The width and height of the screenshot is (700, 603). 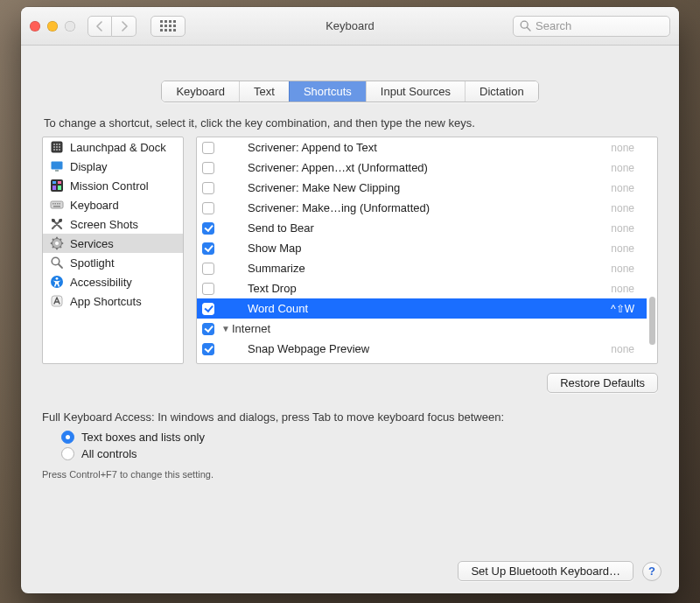 What do you see at coordinates (113, 186) in the screenshot?
I see `sidebar-item-mission-control: Mission Control` at bounding box center [113, 186].